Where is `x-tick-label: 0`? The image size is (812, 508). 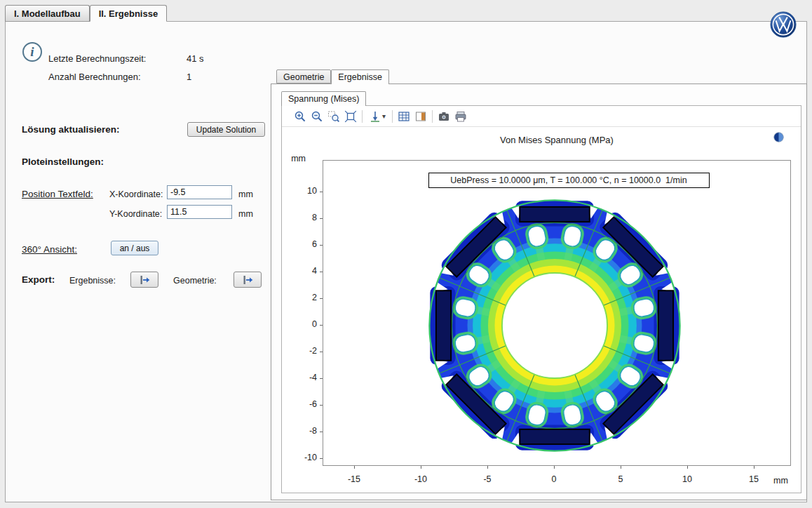
x-tick-label: 0 is located at coordinates (554, 479).